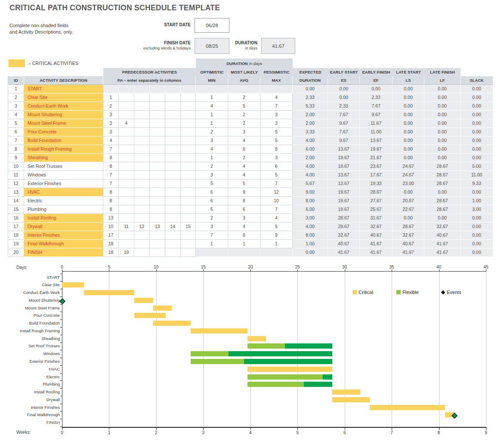 This screenshot has height=448, width=501. Describe the element at coordinates (64, 227) in the screenshot. I see `activity-cell: Drywall` at that location.